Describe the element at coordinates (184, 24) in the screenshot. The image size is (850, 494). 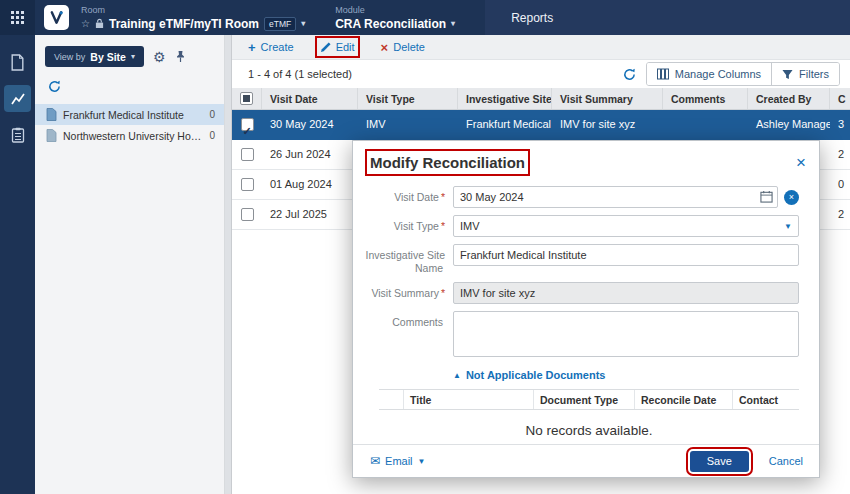
I see `room-name: Training eTMF/myTI Room` at that location.